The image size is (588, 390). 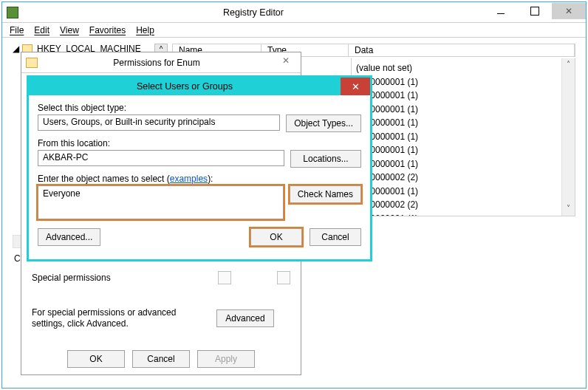 I want to click on permissions-hint: For special permissions or advanced sett…, so click(x=117, y=318).